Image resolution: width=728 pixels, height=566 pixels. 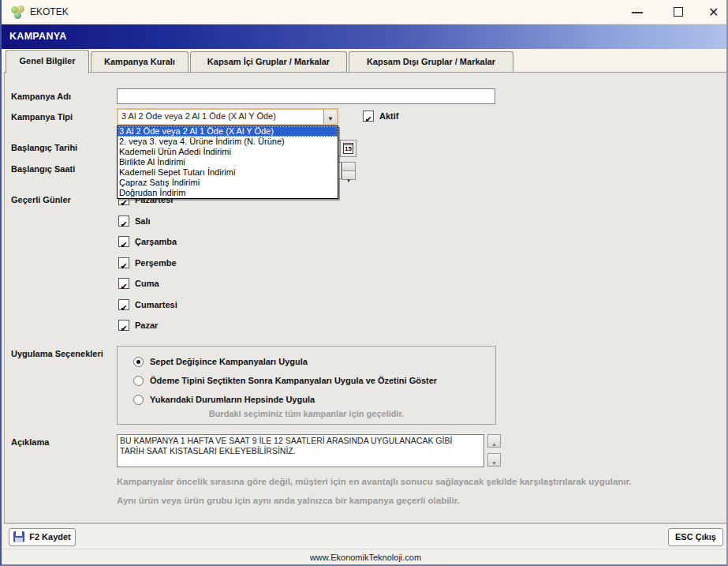 What do you see at coordinates (374, 482) in the screenshot?
I see `info-note: Kampanyalar öncelik sırasına göre değil,…` at bounding box center [374, 482].